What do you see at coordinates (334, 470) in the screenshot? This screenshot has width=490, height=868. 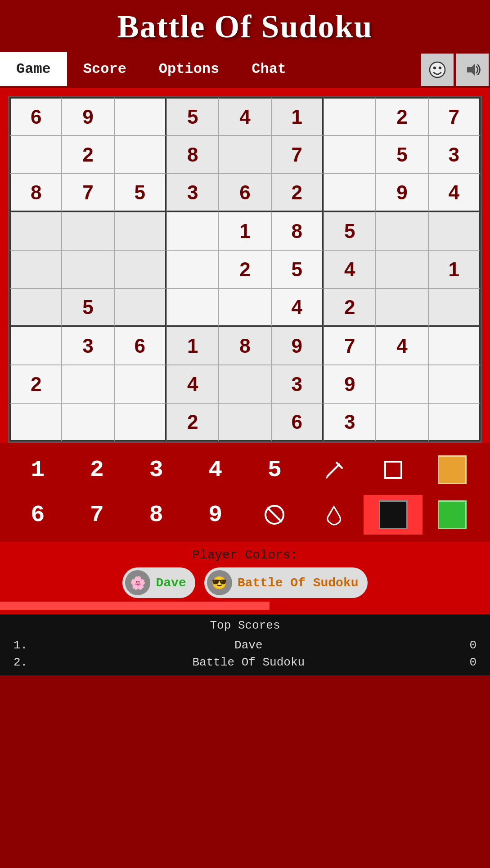 I see `pencil-button` at bounding box center [334, 470].